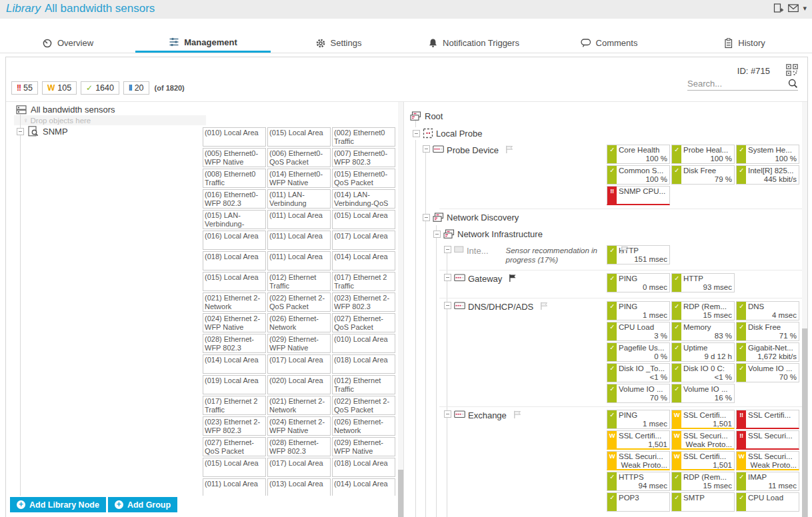 This screenshot has height=517, width=812. Describe the element at coordinates (792, 70) in the screenshot. I see `qr-code-icon` at that location.